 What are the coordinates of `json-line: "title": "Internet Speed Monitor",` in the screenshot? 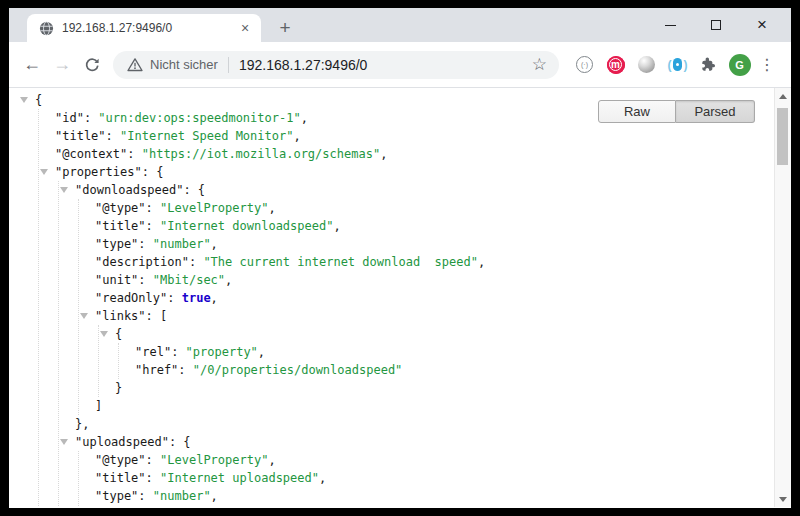 It's located at (392, 136).